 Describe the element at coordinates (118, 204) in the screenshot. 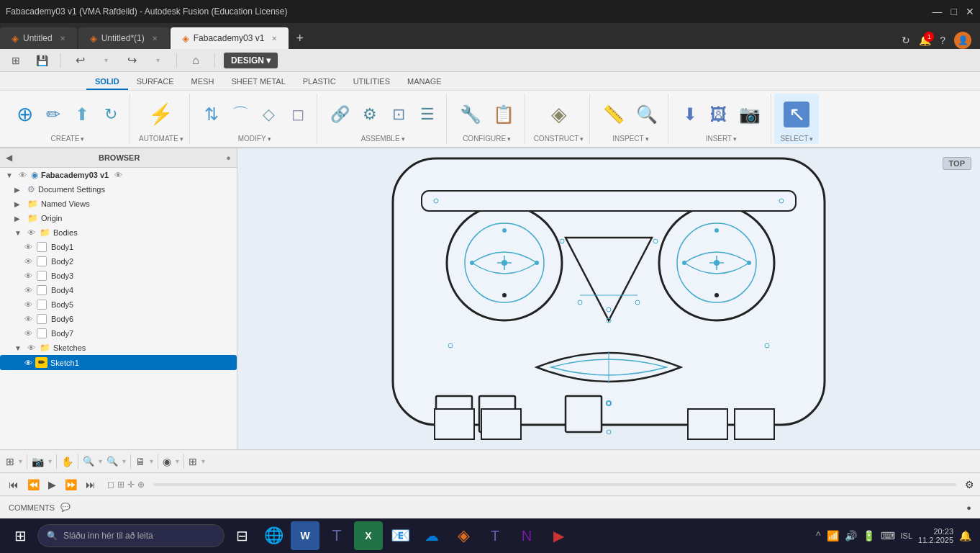

I see `tree-named-views: ▶ 📁 Named Views` at that location.